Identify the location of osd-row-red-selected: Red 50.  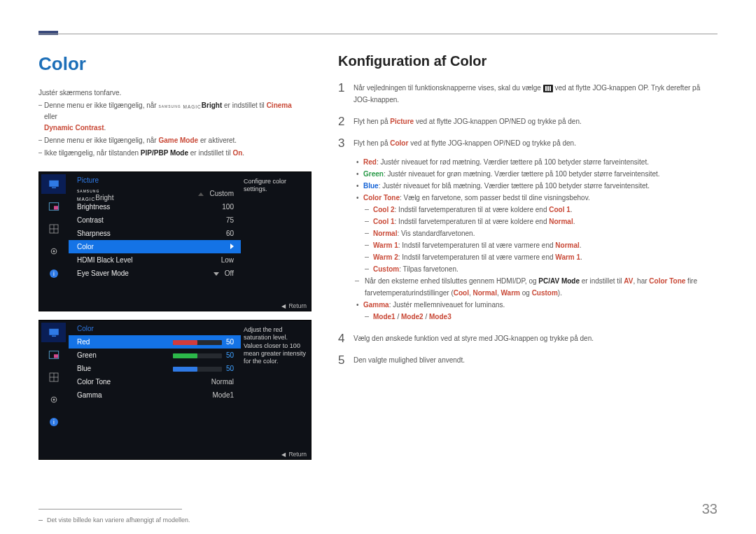
(155, 342).